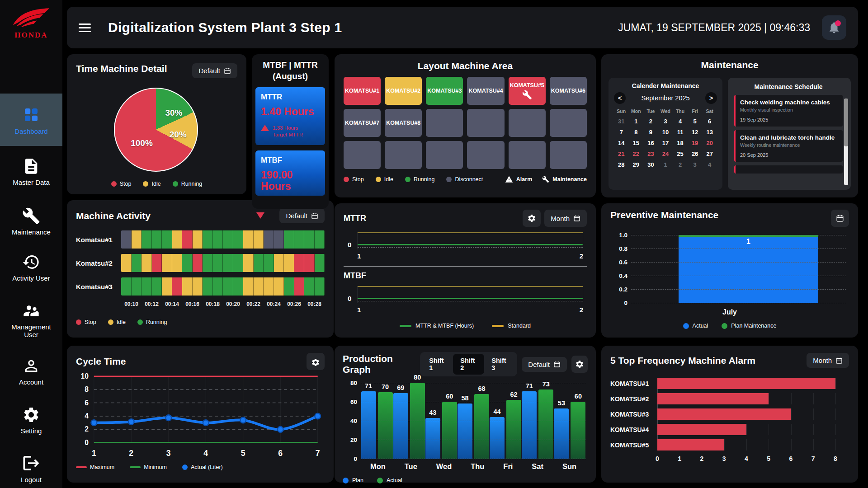 This screenshot has height=488, width=868. I want to click on calendar-day: 5, so click(695, 121).